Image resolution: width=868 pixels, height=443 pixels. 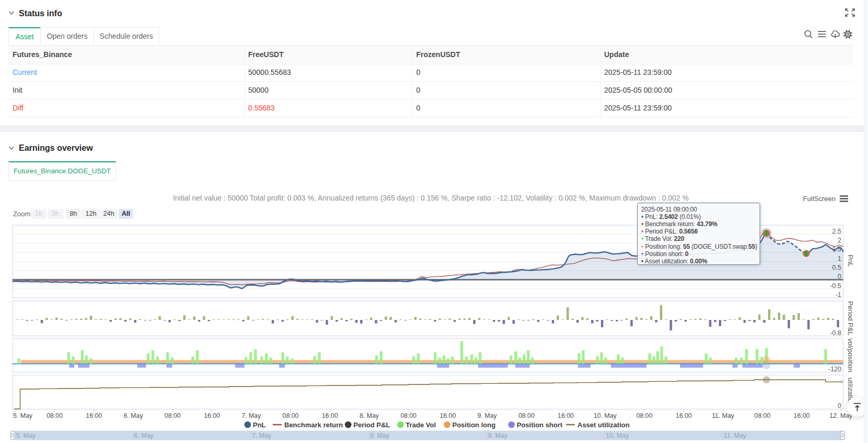 What do you see at coordinates (836, 286) in the screenshot?
I see `svg-text: -0.5` at bounding box center [836, 286].